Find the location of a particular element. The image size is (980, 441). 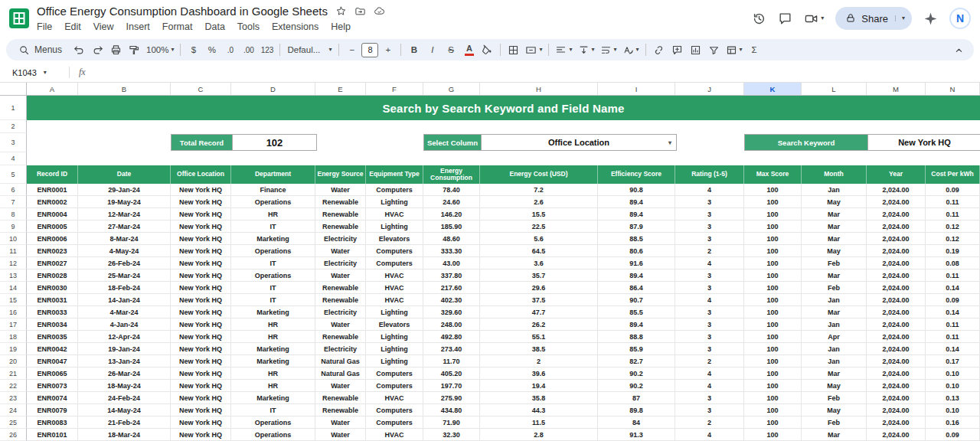

cell: Natural Gas is located at coordinates (341, 374).